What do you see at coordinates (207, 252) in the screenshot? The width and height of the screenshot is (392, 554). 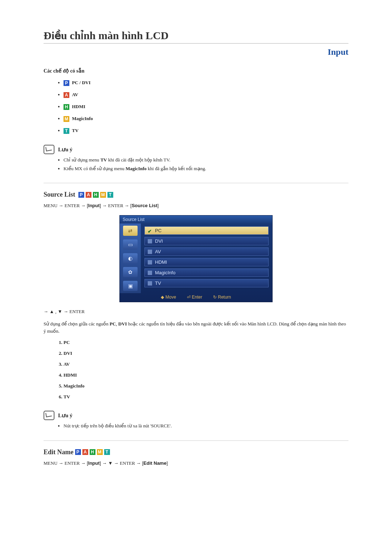 I see `osd-item-av: AV` at bounding box center [207, 252].